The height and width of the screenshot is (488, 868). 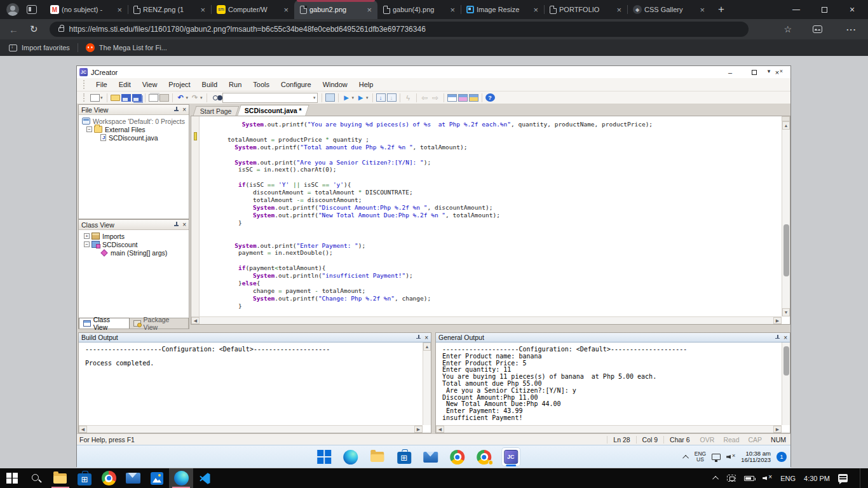 What do you see at coordinates (34, 29) in the screenshot?
I see `refresh-icon: ↻` at bounding box center [34, 29].